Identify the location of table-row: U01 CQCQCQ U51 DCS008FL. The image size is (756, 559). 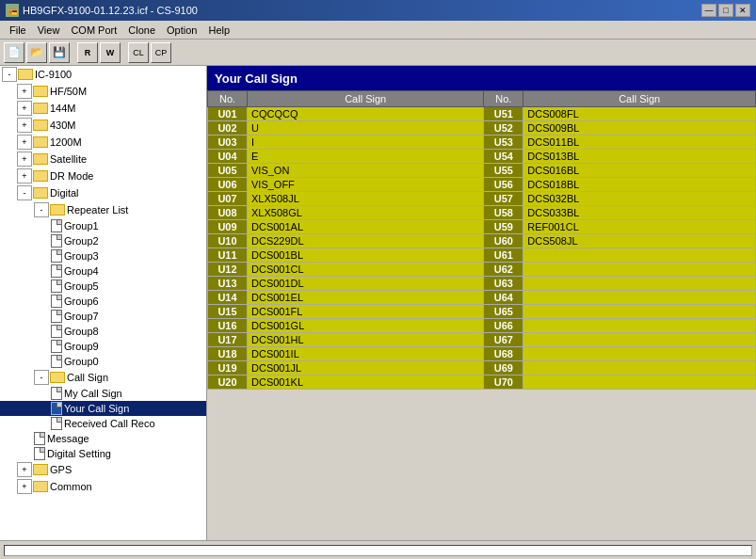
(482, 115).